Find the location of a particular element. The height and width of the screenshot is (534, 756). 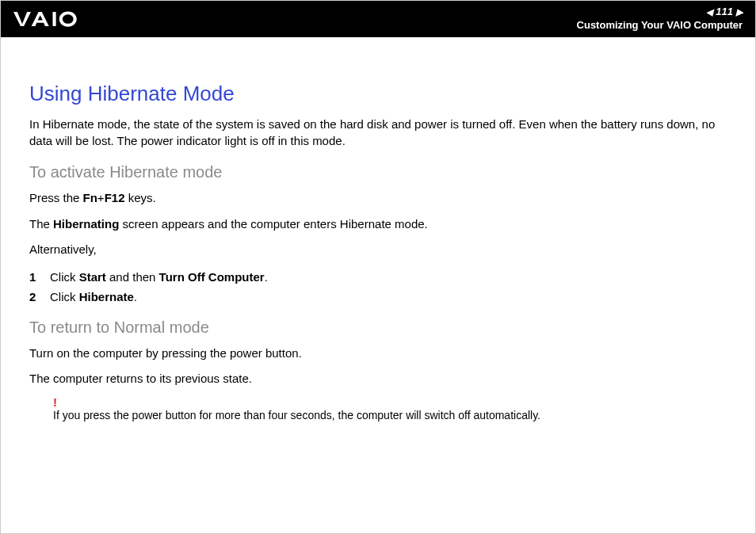

section1-p2: The Hibernating screen appears and the c… is located at coordinates (378, 225).